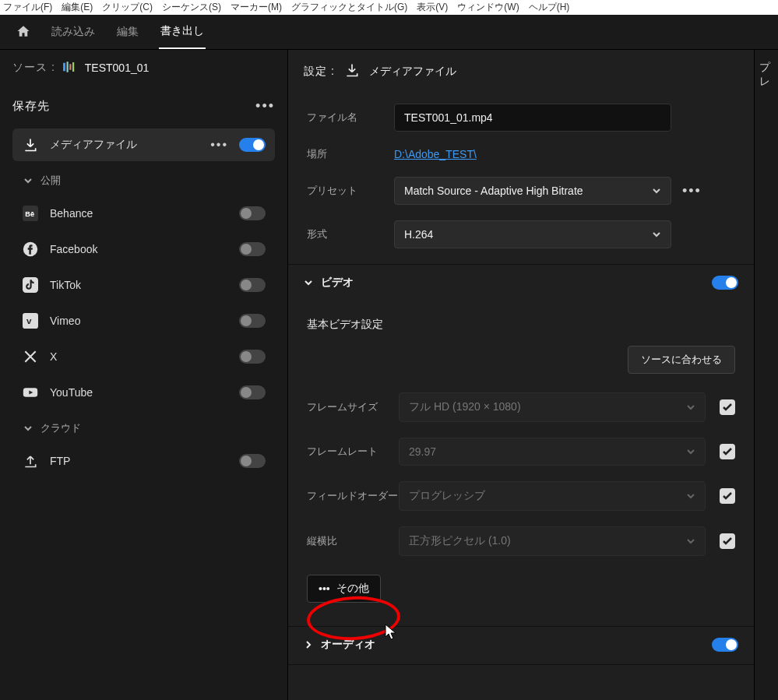  I want to click on x-icon, so click(30, 357).